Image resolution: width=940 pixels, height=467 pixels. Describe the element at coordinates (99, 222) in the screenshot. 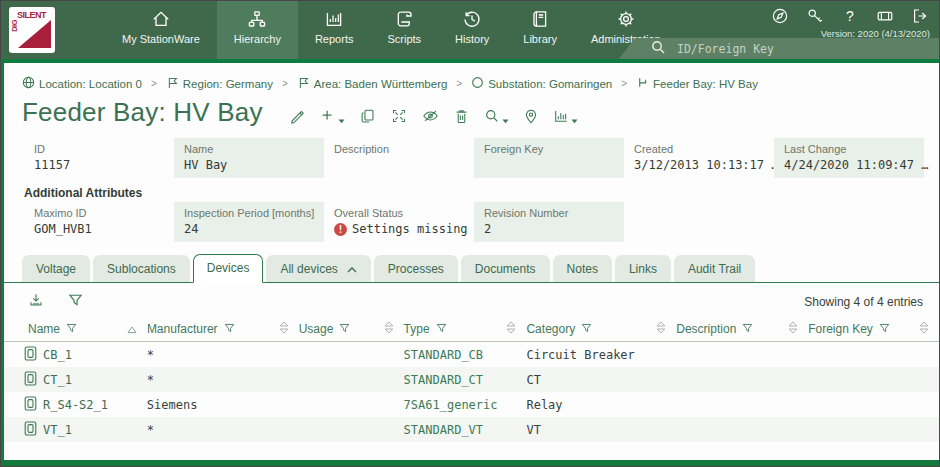

I see `field-maximo-id: Maximo ID GOM_HVB1` at that location.